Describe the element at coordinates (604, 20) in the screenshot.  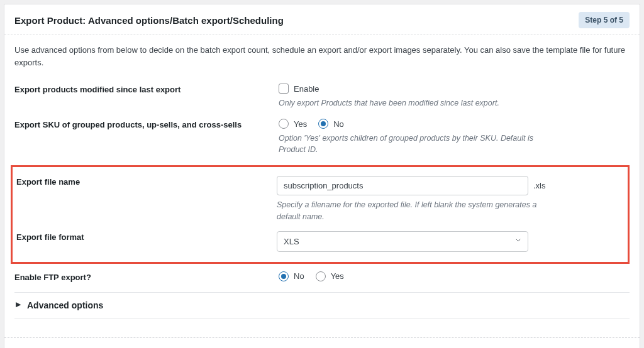
I see `step-indicator: Step 5 of 5` at that location.